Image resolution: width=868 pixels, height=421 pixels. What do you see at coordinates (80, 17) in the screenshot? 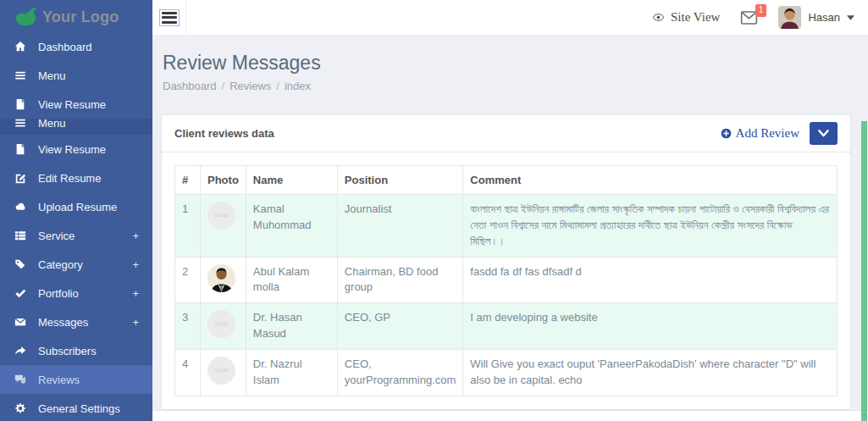
I see `logo-text: Your Logo` at bounding box center [80, 17].